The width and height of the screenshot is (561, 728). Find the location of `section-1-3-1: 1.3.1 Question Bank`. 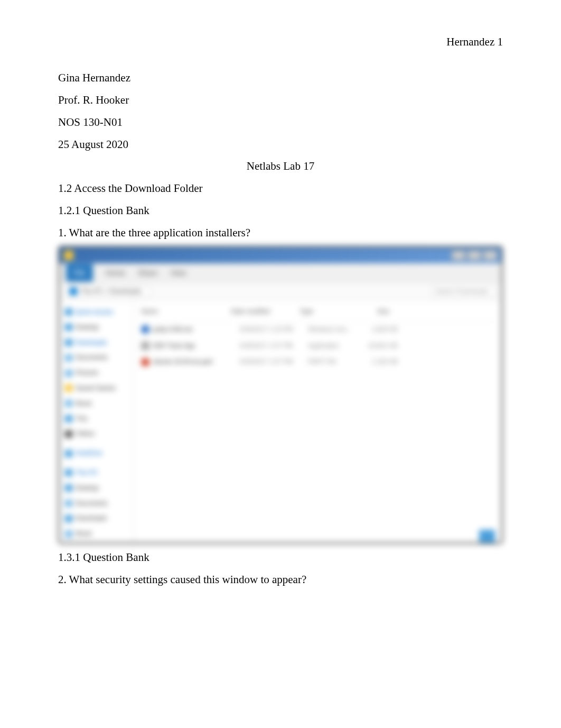

section-1-3-1: 1.3.1 Question Bank is located at coordinates (280, 558).